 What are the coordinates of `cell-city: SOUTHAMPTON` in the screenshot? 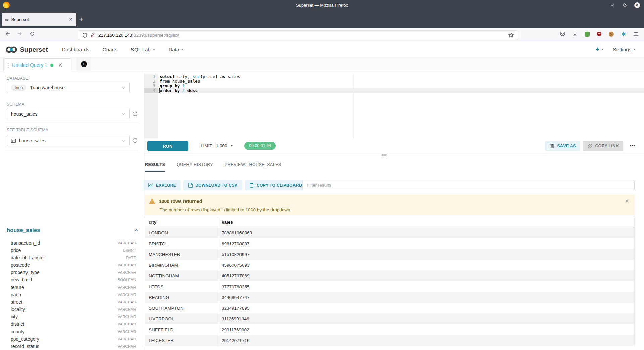 It's located at (181, 308).